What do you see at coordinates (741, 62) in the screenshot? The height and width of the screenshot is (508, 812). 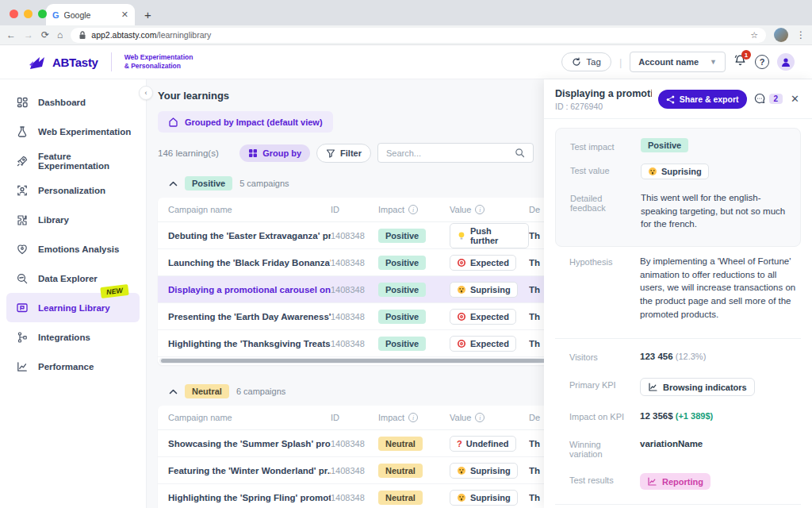 I see `notifications-button: 1` at bounding box center [741, 62].